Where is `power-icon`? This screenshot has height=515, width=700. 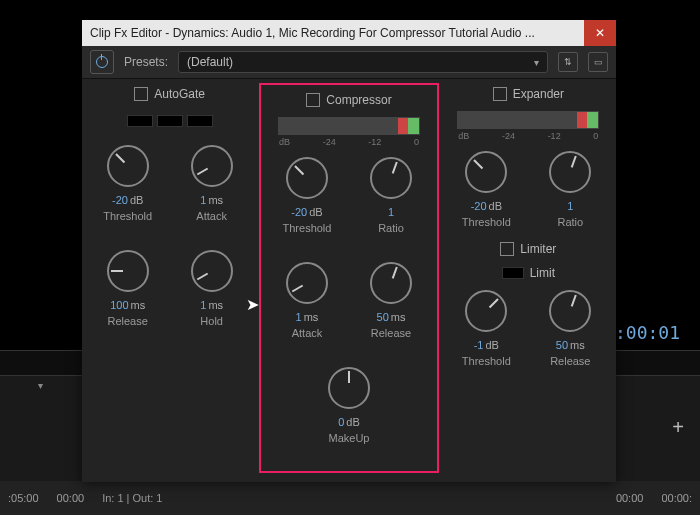 power-icon is located at coordinates (102, 62).